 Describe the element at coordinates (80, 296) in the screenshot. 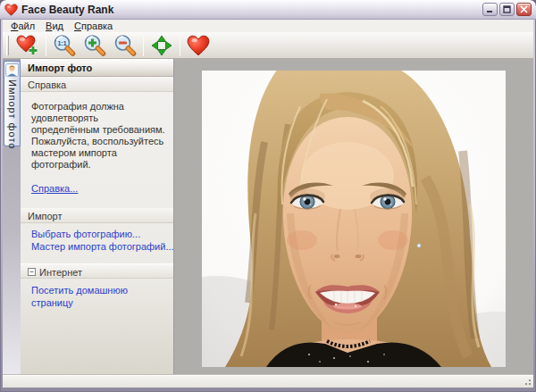

I see `homepage-link: Посетить домашнюю страницу` at that location.